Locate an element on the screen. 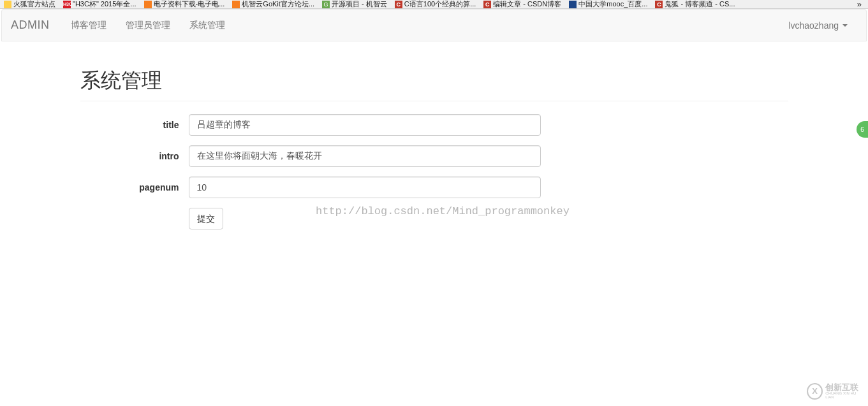  input-title is located at coordinates (365, 125).